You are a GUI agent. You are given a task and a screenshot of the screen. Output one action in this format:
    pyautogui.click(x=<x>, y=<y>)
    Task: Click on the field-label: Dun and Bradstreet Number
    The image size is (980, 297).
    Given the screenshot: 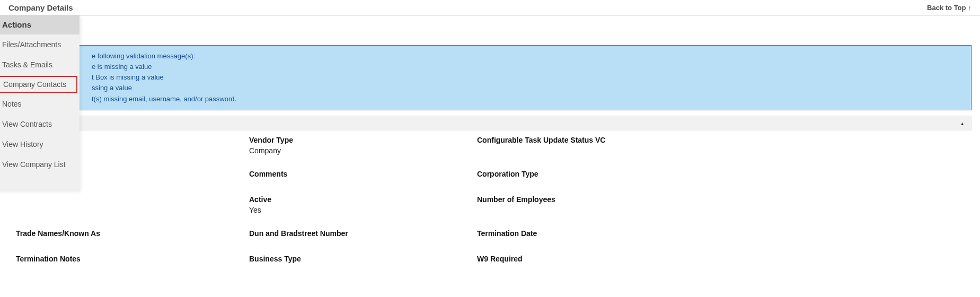 What is the action you would take?
    pyautogui.click(x=363, y=233)
    